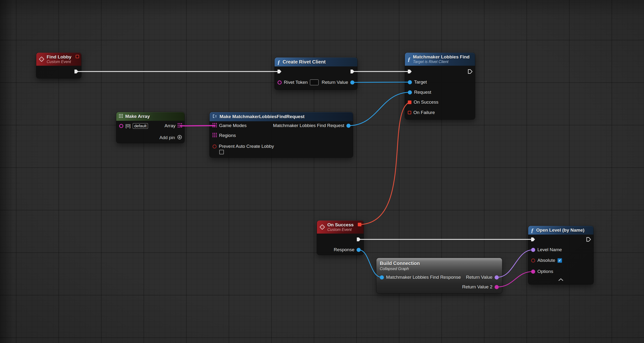  I want to click on node-subtitle: Collapsed Graph, so click(439, 269).